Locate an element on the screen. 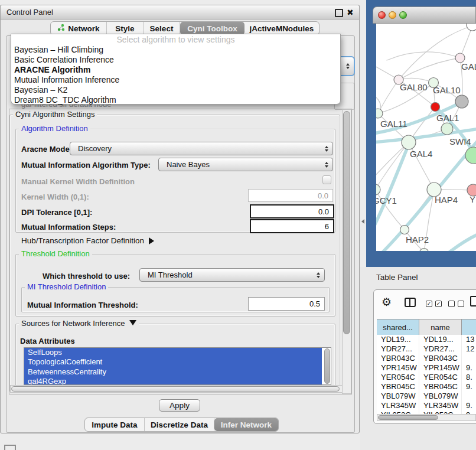 The image size is (476, 450). split-columns-icon is located at coordinates (410, 302).